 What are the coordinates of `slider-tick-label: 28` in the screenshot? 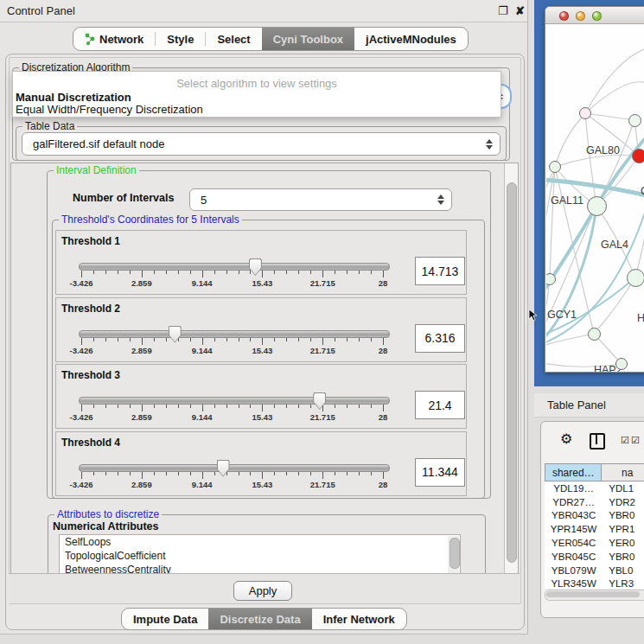 It's located at (384, 351).